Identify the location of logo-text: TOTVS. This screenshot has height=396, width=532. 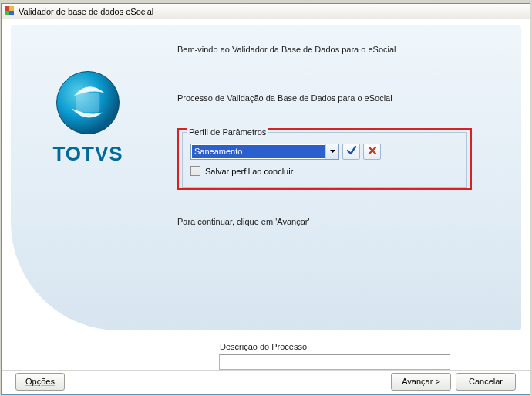
(88, 154).